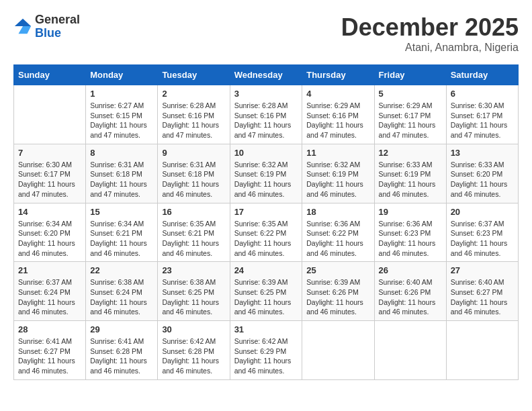 This screenshot has width=532, height=411. I want to click on calendar-week-2: 7Sunrise: 6:30 AMSunset: 6:17 PMDaylight…, so click(266, 173).